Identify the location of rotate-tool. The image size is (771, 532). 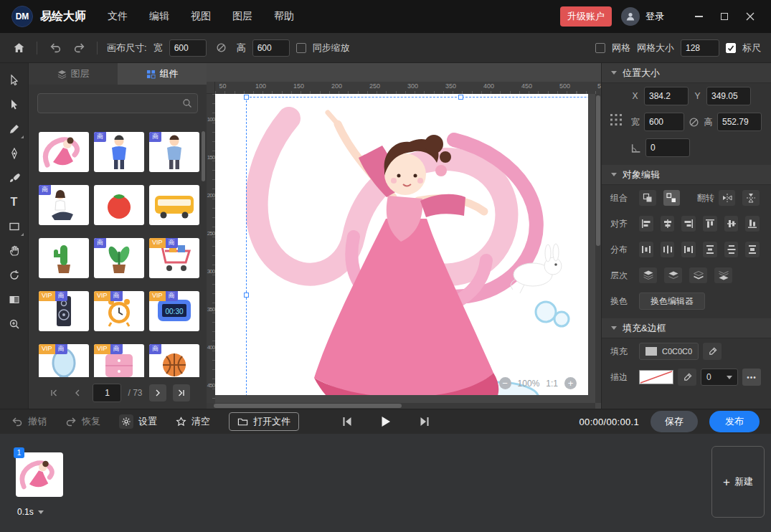
(14, 275).